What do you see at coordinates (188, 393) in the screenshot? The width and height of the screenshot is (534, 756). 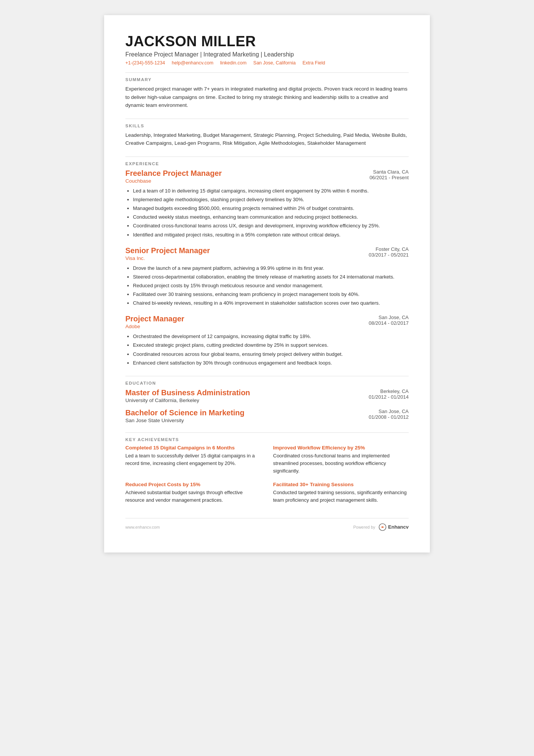 I see `edu-degree-1: Master of Business Administration` at bounding box center [188, 393].